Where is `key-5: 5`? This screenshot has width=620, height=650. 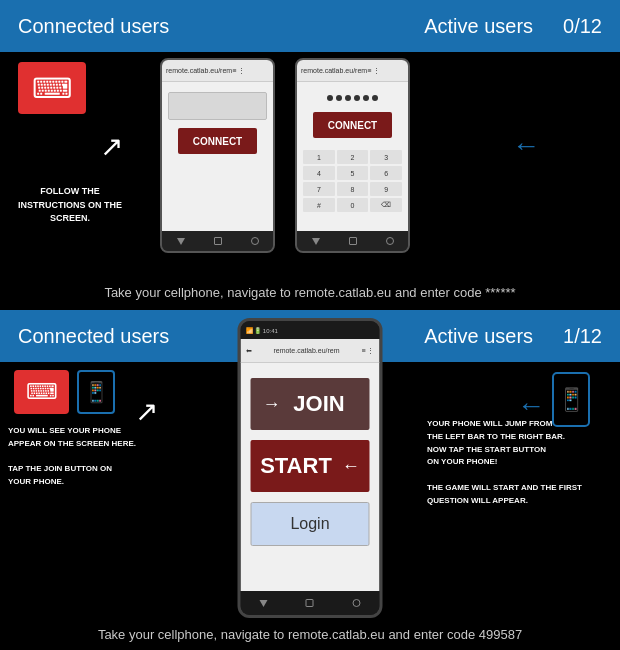 key-5: 5 is located at coordinates (353, 173).